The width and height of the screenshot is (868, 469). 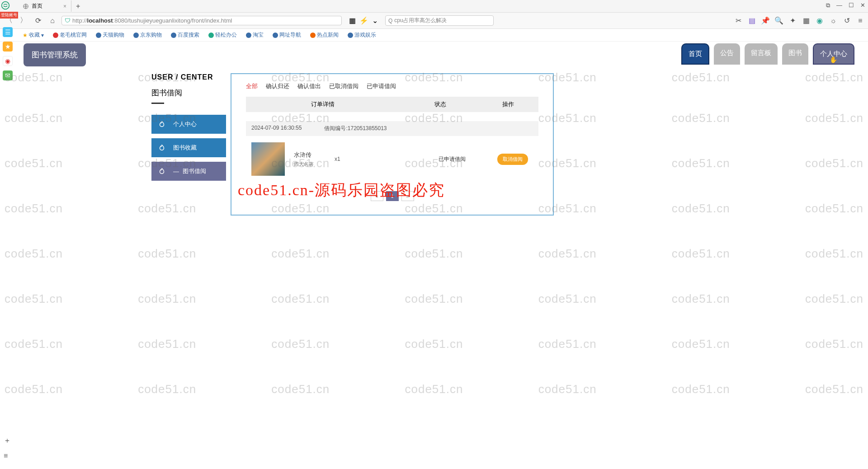 What do you see at coordinates (24, 21) in the screenshot?
I see `forward-button: 〉` at bounding box center [24, 21].